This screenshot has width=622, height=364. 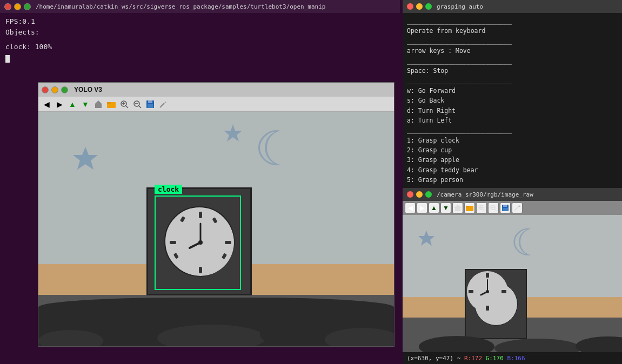 What do you see at coordinates (422, 208) in the screenshot?
I see `cam-forward-button: ▶` at bounding box center [422, 208].